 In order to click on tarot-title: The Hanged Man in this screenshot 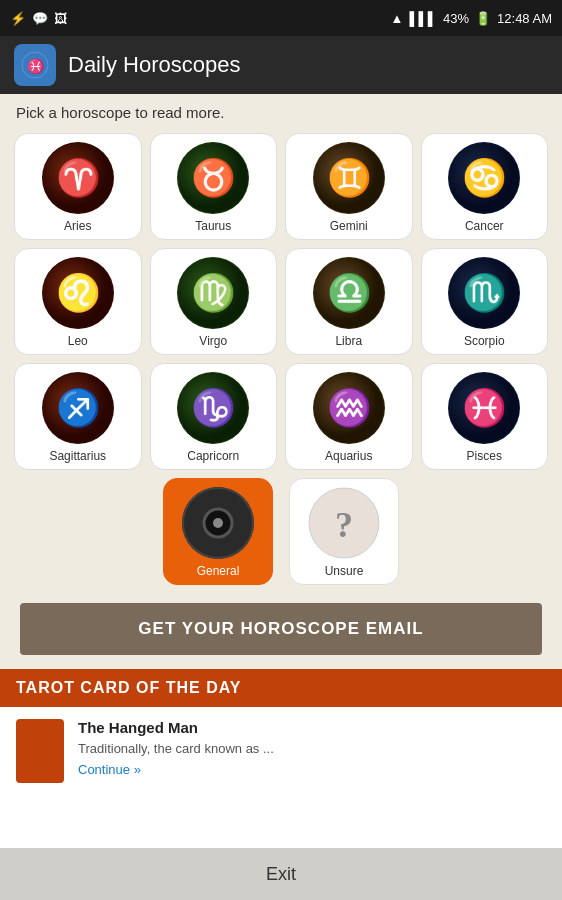, I will do `click(312, 728)`.